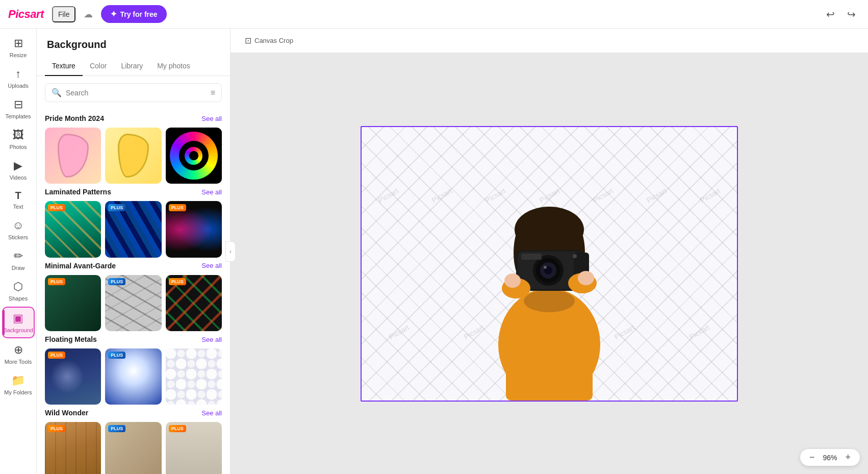 This screenshot has width=868, height=474. I want to click on texture-float-2: PLUS, so click(133, 377).